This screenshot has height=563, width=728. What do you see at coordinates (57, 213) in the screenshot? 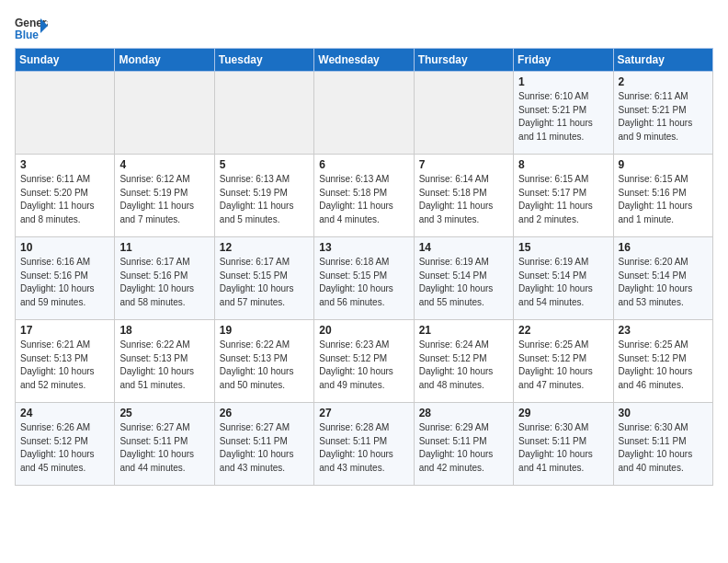
I see `daylight-text: Daylight: 11 hours and 8 minutes.` at bounding box center [57, 213].